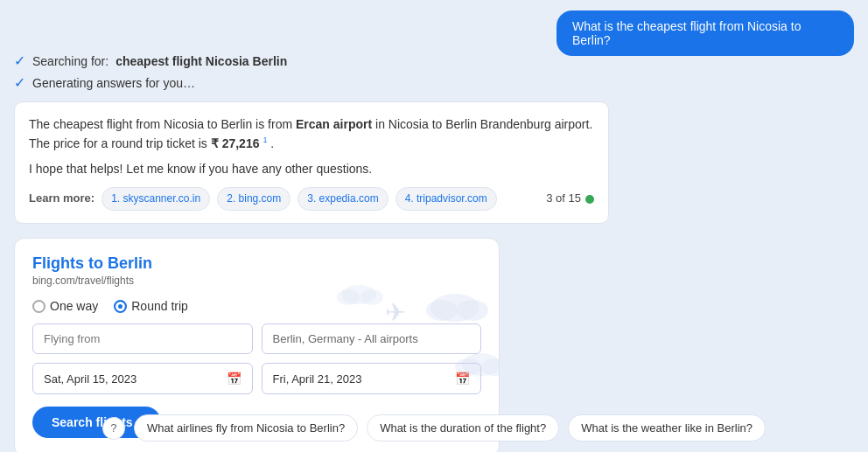  What do you see at coordinates (462, 379) in the screenshot?
I see `return-calendar-icon: 📅` at bounding box center [462, 379].